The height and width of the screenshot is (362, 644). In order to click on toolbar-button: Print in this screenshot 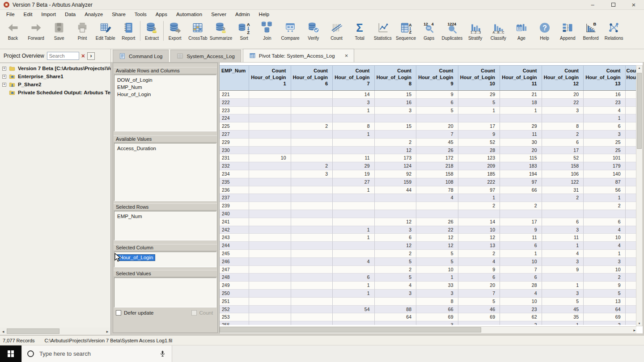, I will do `click(82, 31)`.